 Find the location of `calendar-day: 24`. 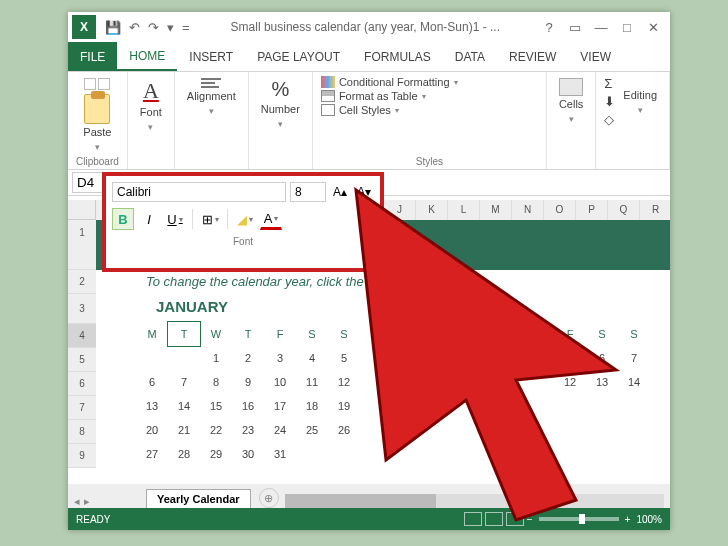

calendar-day: 24 is located at coordinates (280, 430).